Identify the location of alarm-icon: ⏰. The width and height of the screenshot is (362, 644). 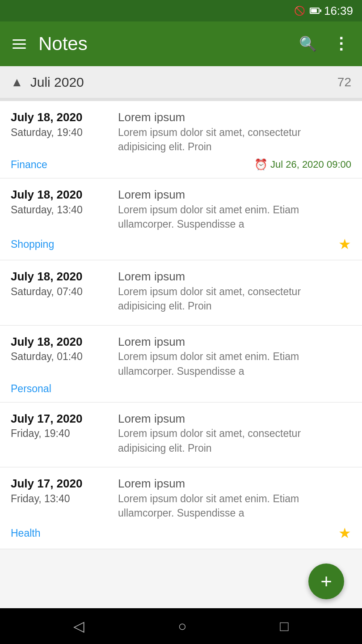
(261, 165).